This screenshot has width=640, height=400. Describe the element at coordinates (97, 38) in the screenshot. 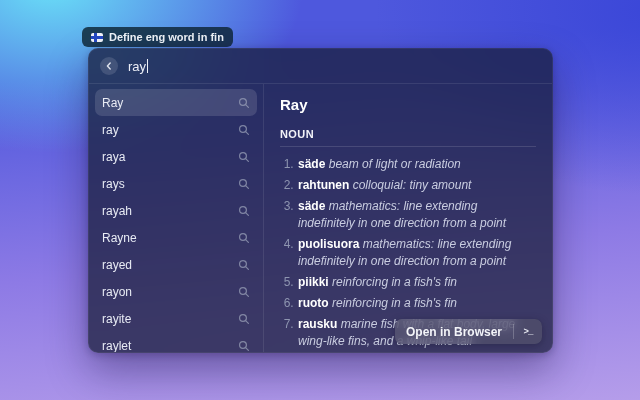

I see `finnish-flag-icon` at that location.